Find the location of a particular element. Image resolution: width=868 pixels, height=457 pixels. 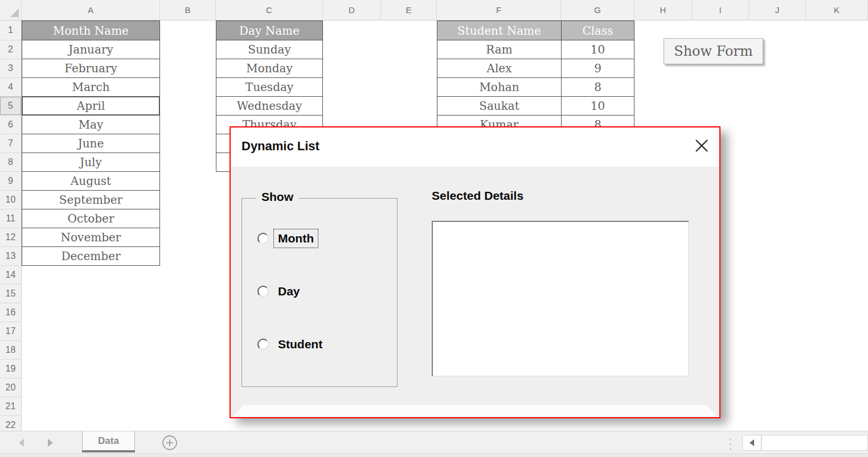

student-table: Student NameClassRam10Alex9Mohan8Saukat1… is located at coordinates (535, 77).